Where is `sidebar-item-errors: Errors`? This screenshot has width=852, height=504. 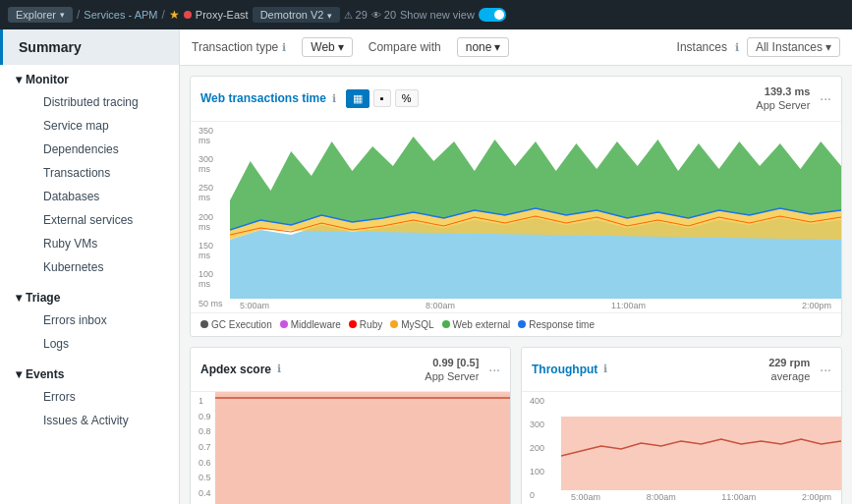
sidebar-item-errors: Errors is located at coordinates (89, 397).